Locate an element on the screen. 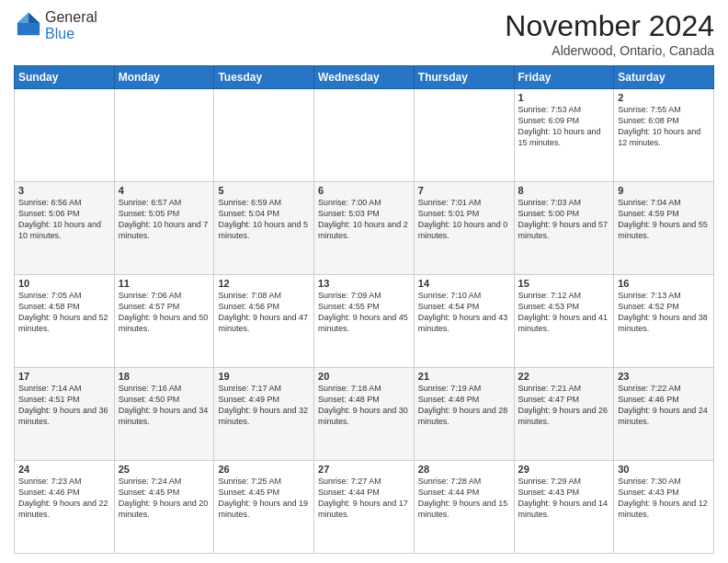 This screenshot has height=563, width=728. calendar-cell: 4Sunrise: 6:57 AM Sunset: 5:05 PM Daylig… is located at coordinates (164, 228).